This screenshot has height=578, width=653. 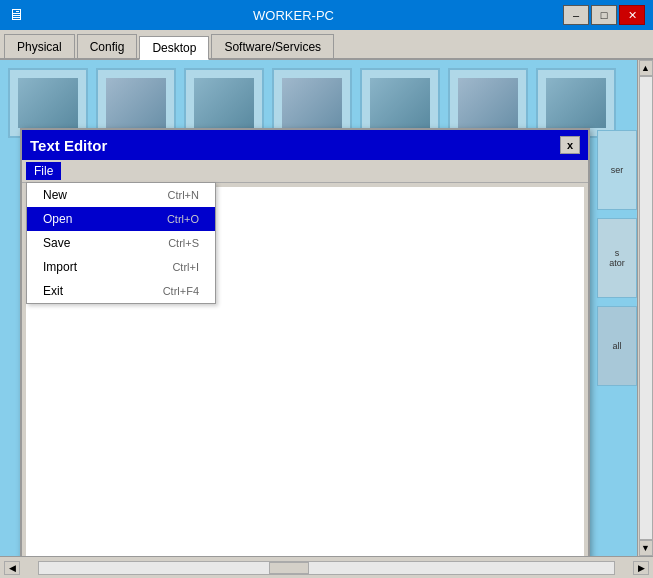 I want to click on menu-item-save: Save Ctrl+S, so click(x=121, y=243).